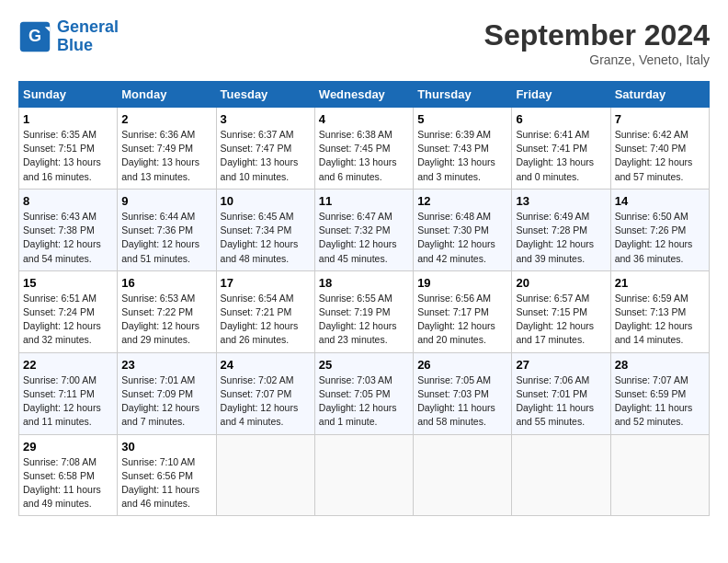 The width and height of the screenshot is (728, 563). I want to click on calendar-cell: 18 Sunrise: 6:55 AM Sunset: 7:19 PM Dayl…, so click(364, 311).